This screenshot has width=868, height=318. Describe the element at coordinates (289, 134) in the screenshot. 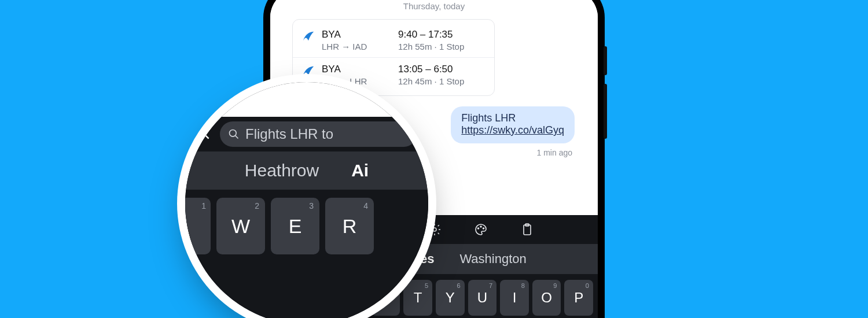

I see `search-input-text: Flights LHR to` at that location.